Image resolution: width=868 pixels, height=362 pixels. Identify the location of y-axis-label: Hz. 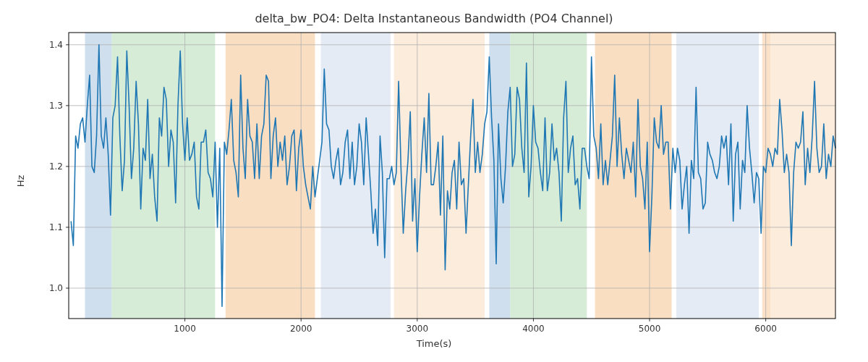
(20, 181).